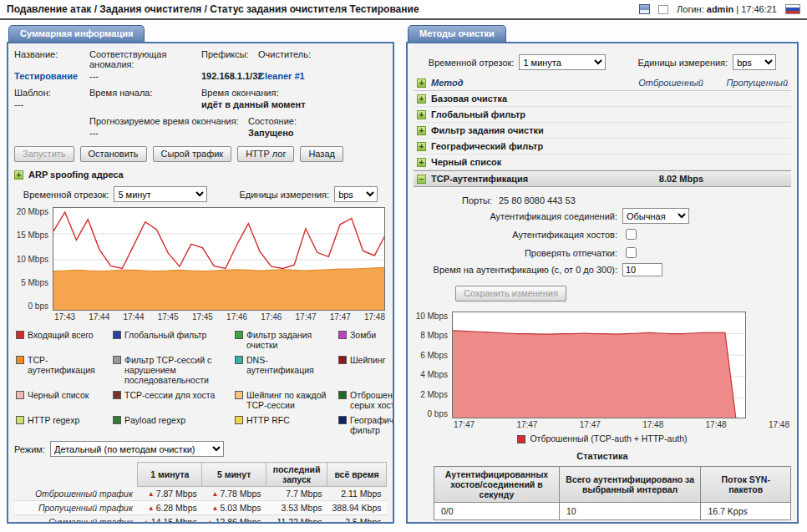  I want to click on period-select: 5 минут, so click(160, 194).